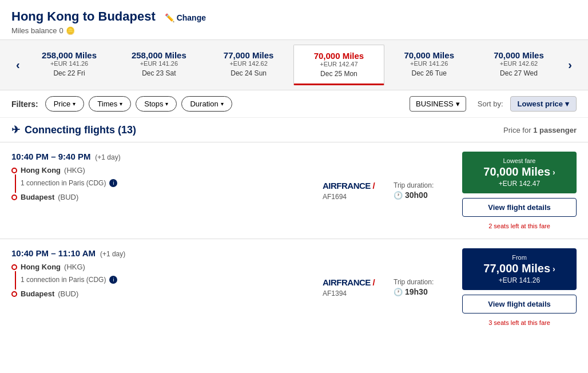 This screenshot has height=373, width=588. I want to click on price-box-miles: 70,000 Miles ›, so click(519, 172).